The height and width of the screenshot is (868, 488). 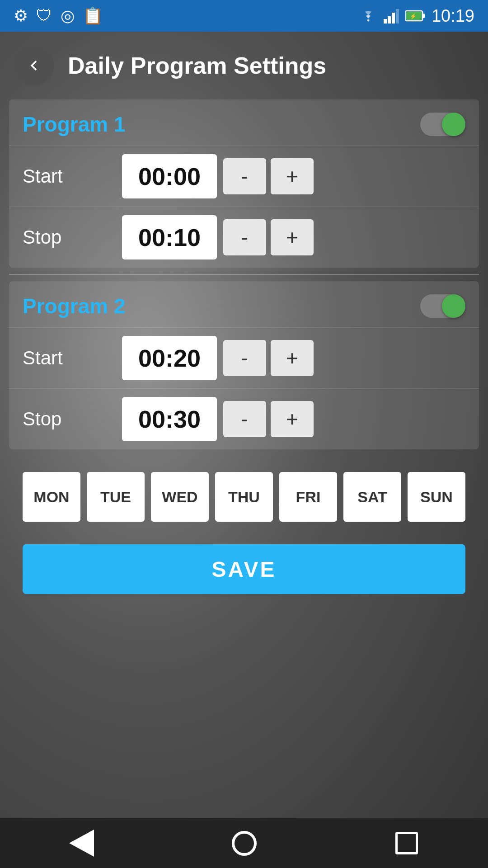 What do you see at coordinates (81, 843) in the screenshot?
I see `nav-back-button` at bounding box center [81, 843].